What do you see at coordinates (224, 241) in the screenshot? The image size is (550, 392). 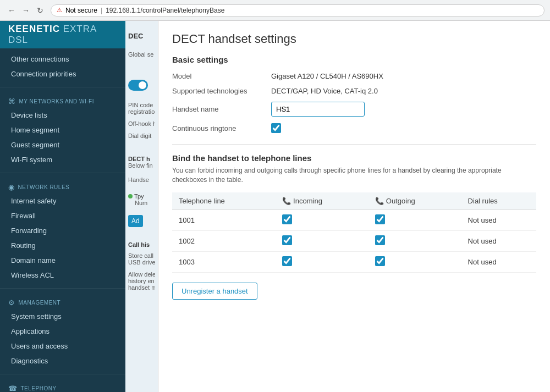 I see `cell-line-1: 1002` at bounding box center [224, 241].